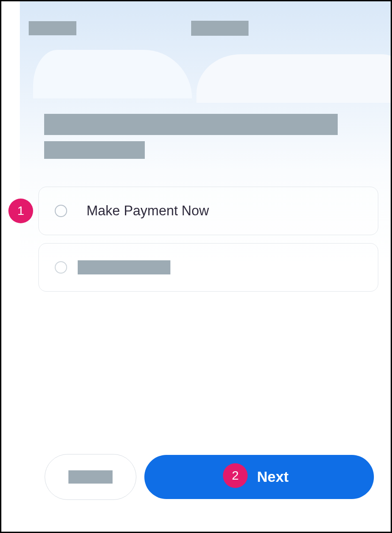  I want to click on next-button-label: Next, so click(273, 477).